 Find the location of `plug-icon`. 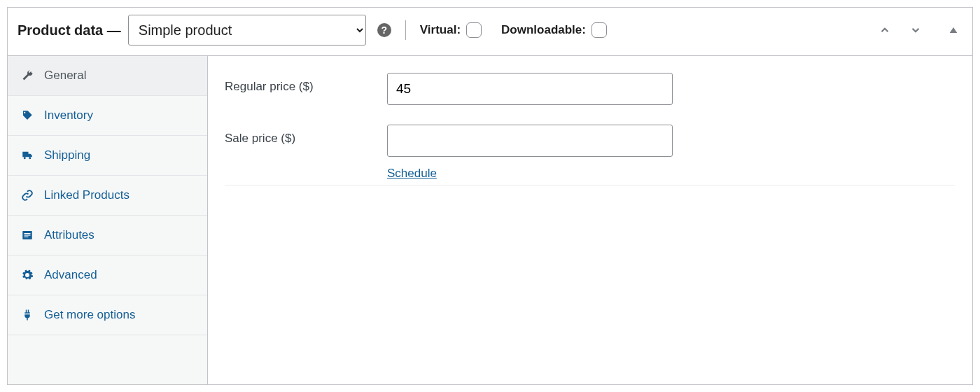

plug-icon is located at coordinates (27, 315).